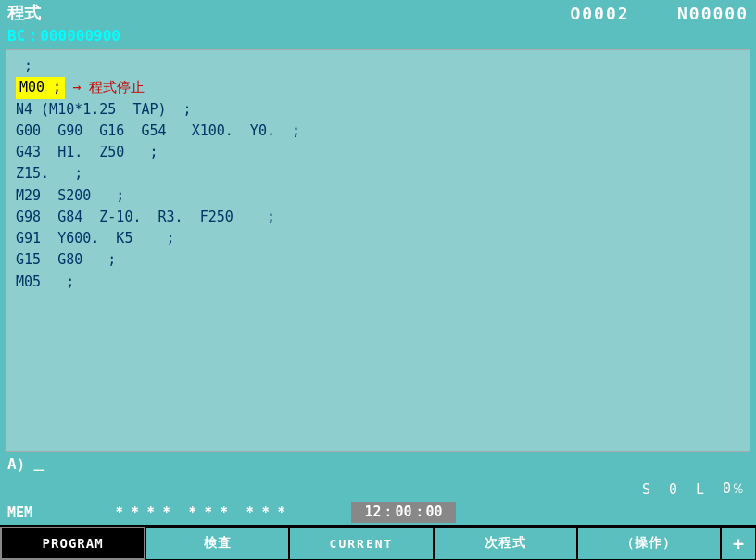 The width and height of the screenshot is (756, 560). Describe the element at coordinates (378, 152) in the screenshot. I see `code-line-5: G43 H1. Z50 ;` at that location.